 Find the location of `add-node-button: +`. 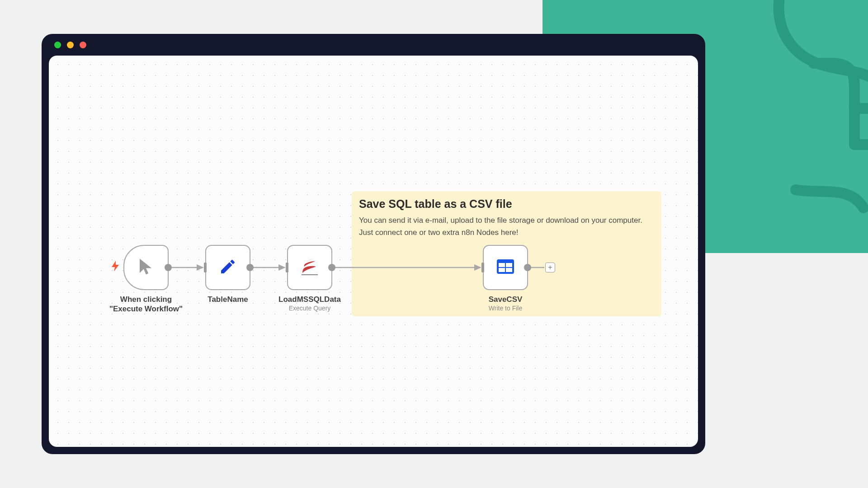

add-node-button: + is located at coordinates (550, 267).